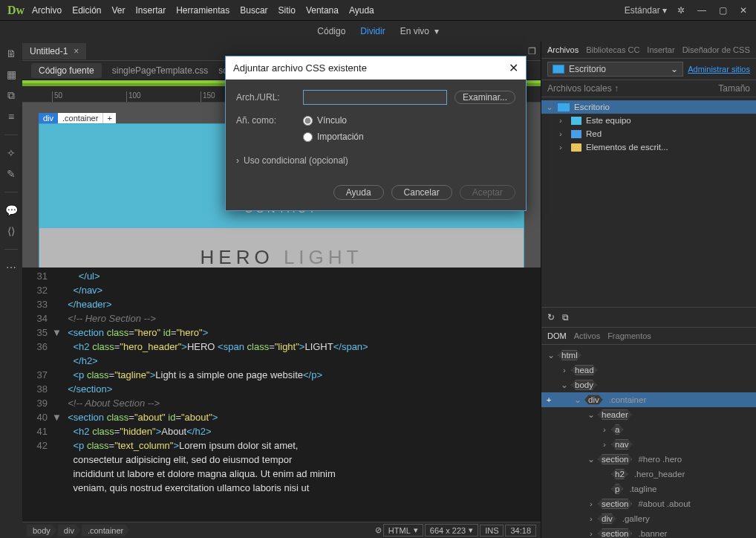 Image resolution: width=756 pixels, height=538 pixels. I want to click on url-input, so click(375, 97).